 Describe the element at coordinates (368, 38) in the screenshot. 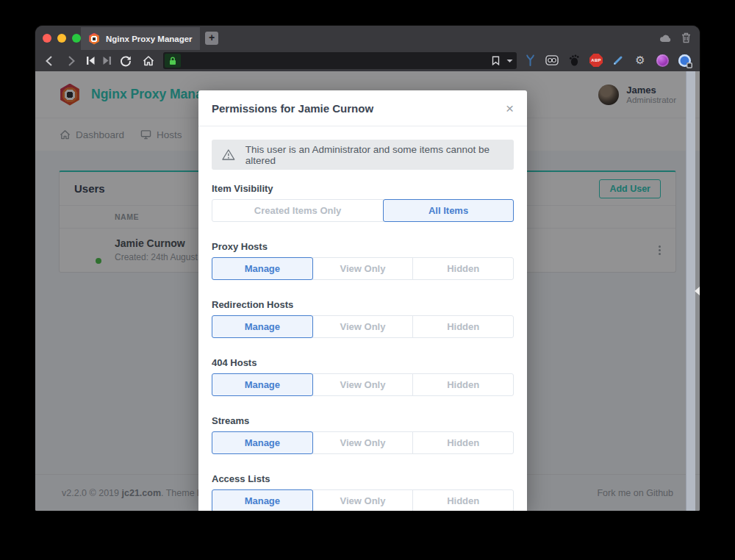

I see `browser-tab-bar: Nginx Proxy Manager +` at that location.